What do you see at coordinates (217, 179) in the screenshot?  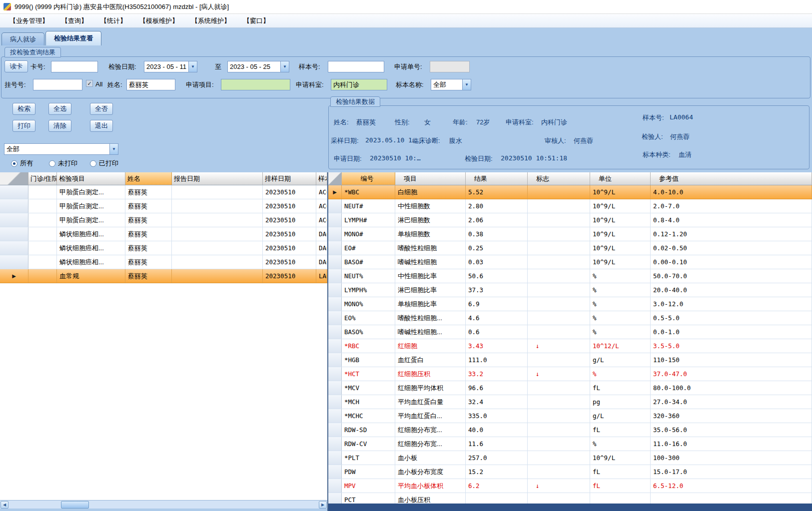 I see `column-header: 报告日期` at bounding box center [217, 179].